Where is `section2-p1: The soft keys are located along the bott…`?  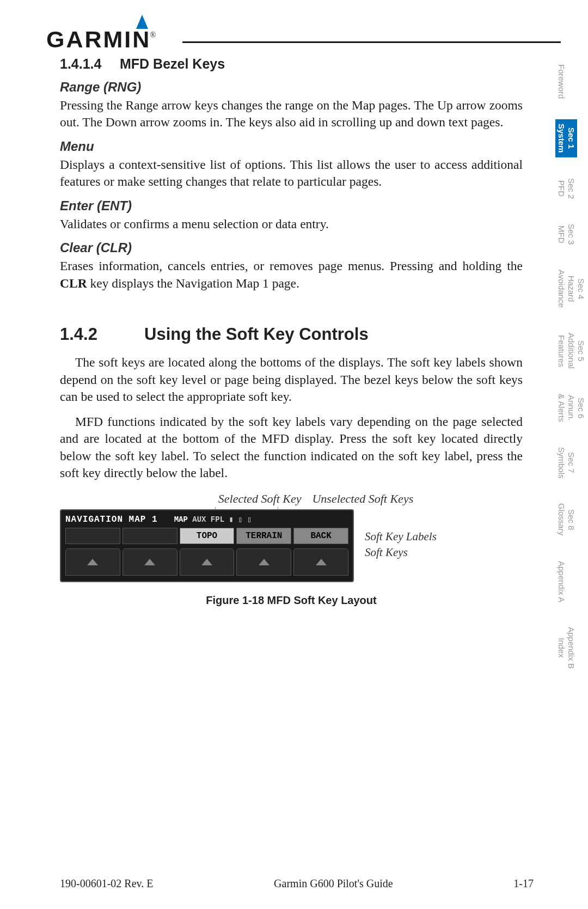
section2-p1: The soft keys are located along the bott… is located at coordinates (291, 380).